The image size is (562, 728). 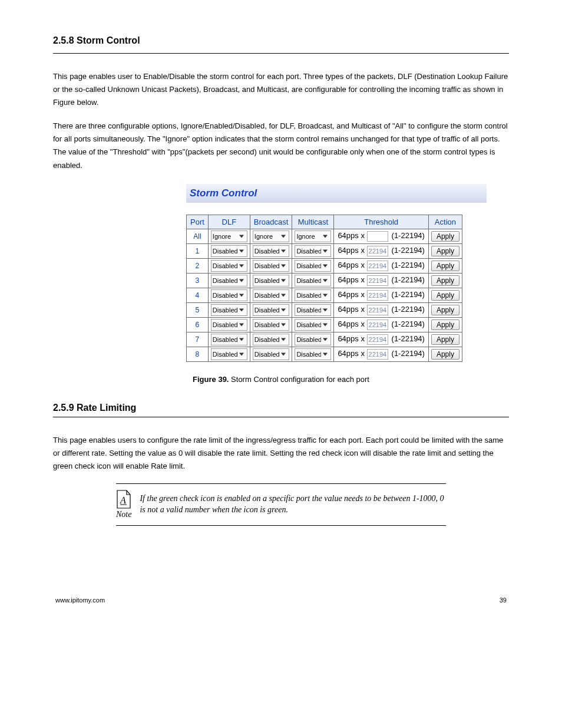 What do you see at coordinates (299, 380) in the screenshot?
I see `figure-text: Storm Control configuration for each por…` at bounding box center [299, 380].